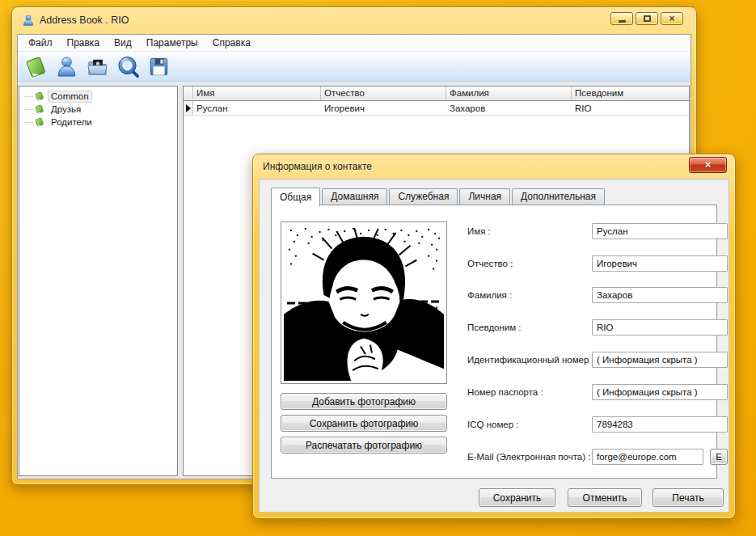 The height and width of the screenshot is (536, 756). I want to click on surname-input, so click(660, 295).